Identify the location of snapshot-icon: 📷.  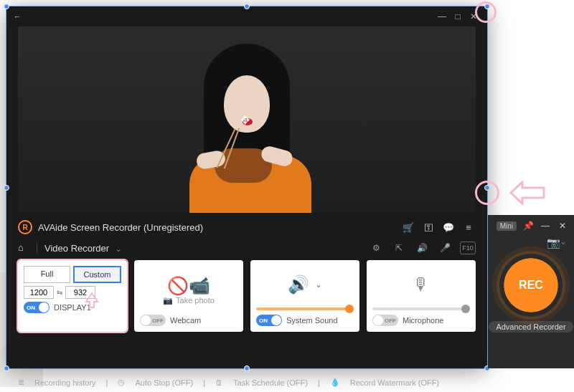
(552, 243).